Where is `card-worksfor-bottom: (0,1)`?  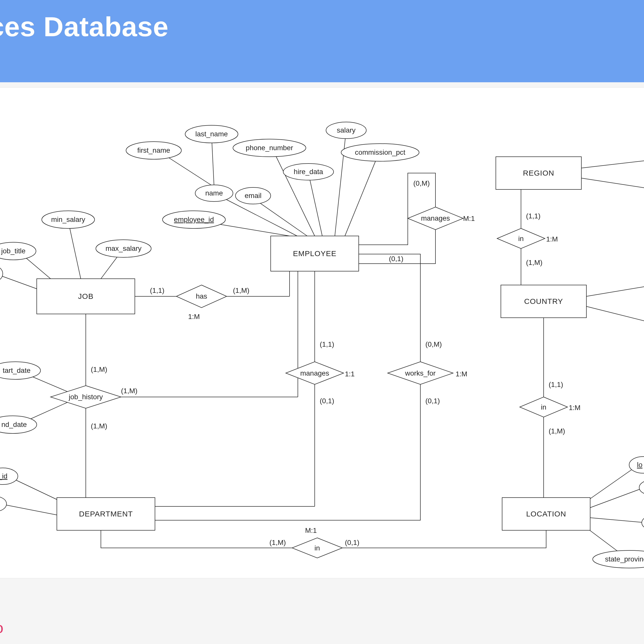
card-worksfor-bottom: (0,1) is located at coordinates (433, 401).